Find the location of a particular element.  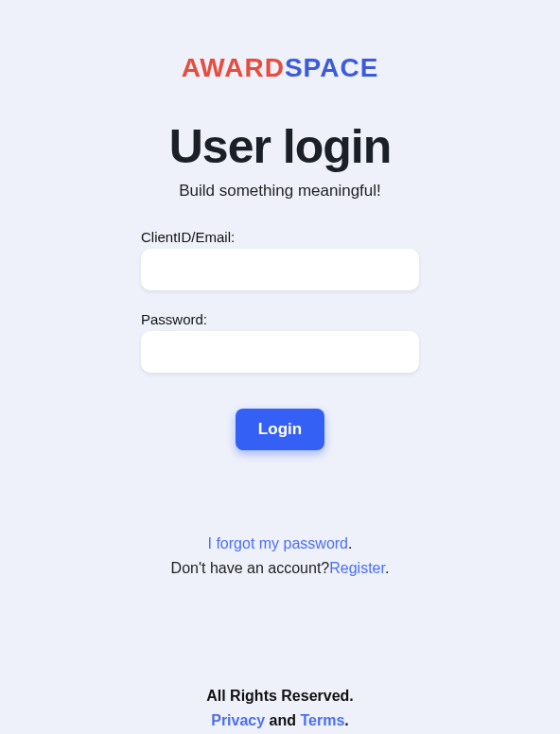

register-row: Don't have an account?Register. is located at coordinates (280, 568).